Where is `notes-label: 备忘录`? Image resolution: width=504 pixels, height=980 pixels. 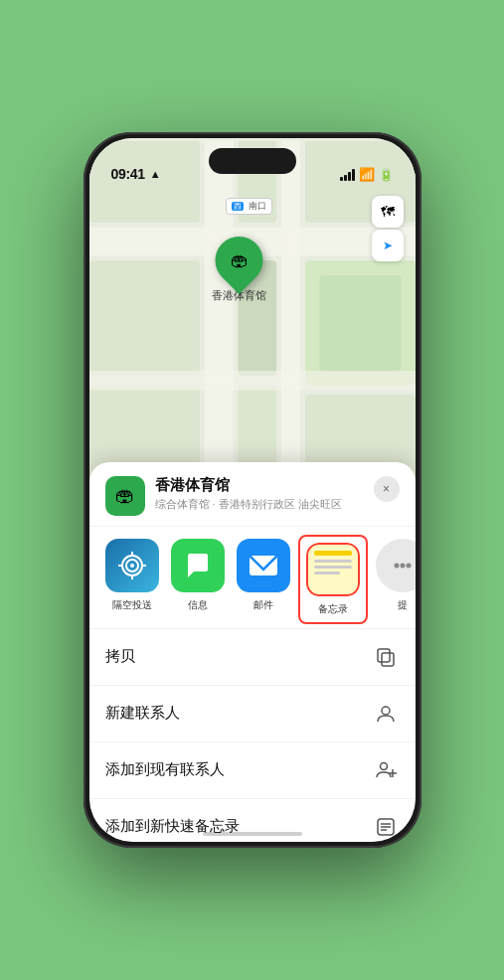
notes-label: 备忘录 is located at coordinates (333, 609).